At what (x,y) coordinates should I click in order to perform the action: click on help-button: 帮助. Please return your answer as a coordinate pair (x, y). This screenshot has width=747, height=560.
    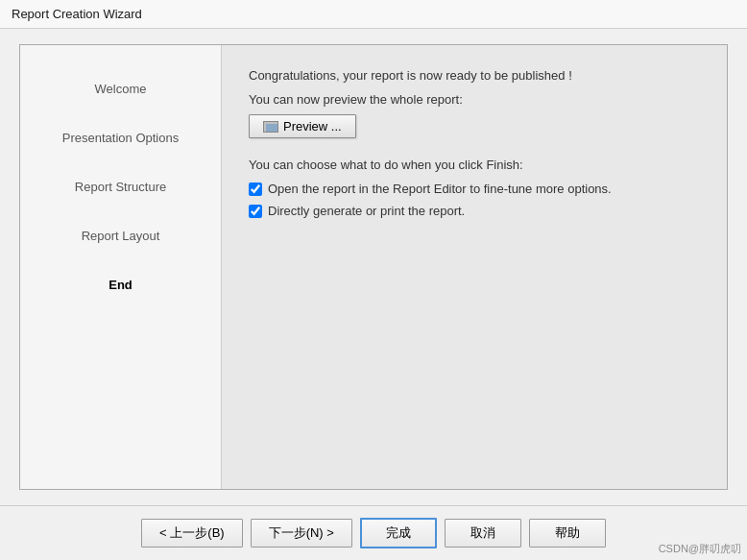
    Looking at the image, I should click on (567, 533).